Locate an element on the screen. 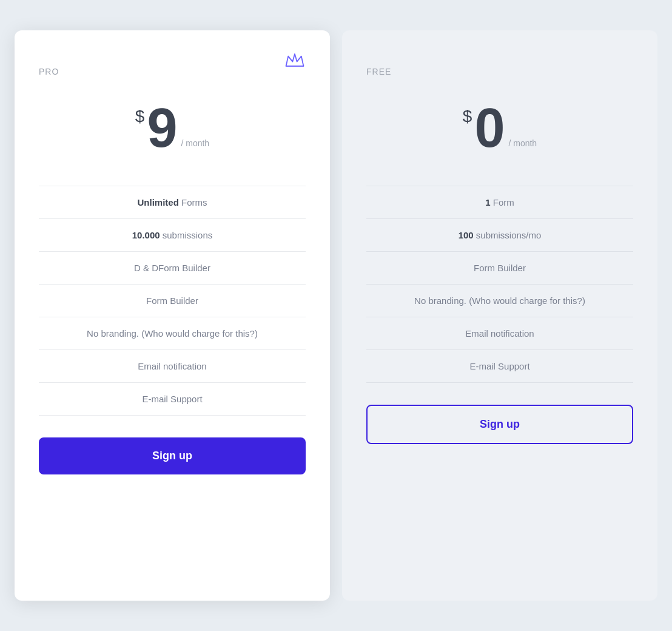 This screenshot has height=631, width=672. pro-currency: $ is located at coordinates (140, 116).